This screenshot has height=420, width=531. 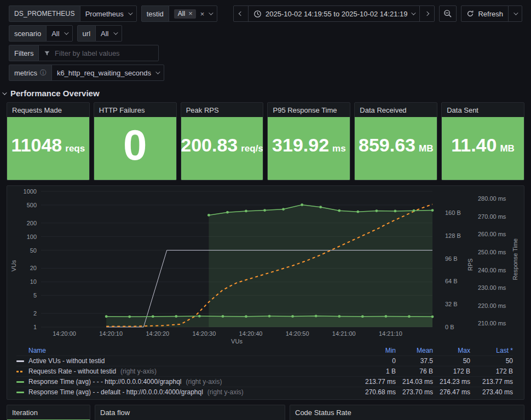 What do you see at coordinates (298, 334) in the screenshot?
I see `svg-text: 14:20:50` at bounding box center [298, 334].